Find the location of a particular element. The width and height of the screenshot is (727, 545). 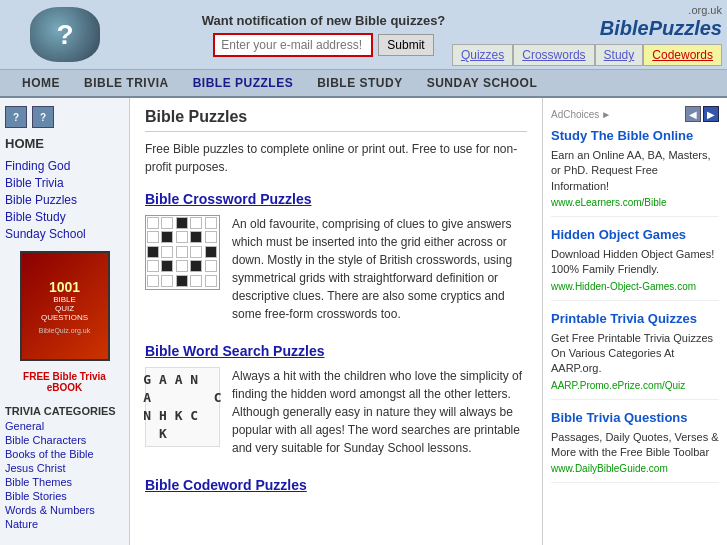

ad-block-2: Printable Trivia Quizzes Get Free Printa… is located at coordinates (635, 356).